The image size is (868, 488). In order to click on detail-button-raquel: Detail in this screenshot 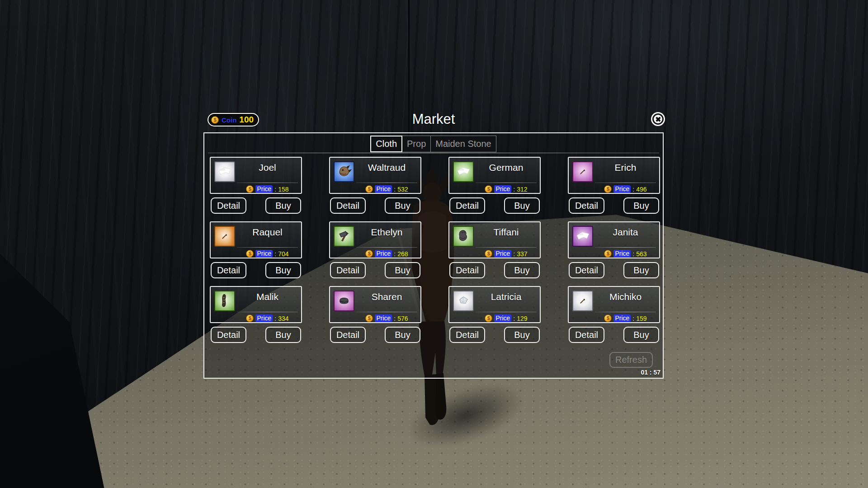, I will do `click(229, 270)`.